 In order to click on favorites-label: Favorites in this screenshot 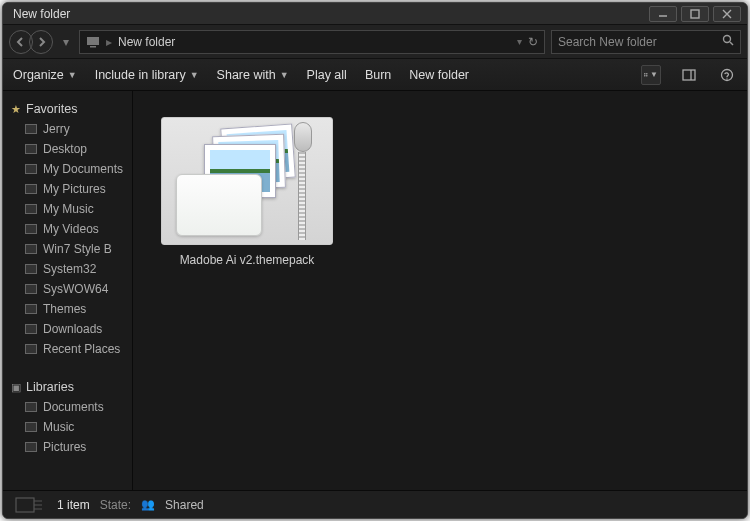, I will do `click(52, 109)`.